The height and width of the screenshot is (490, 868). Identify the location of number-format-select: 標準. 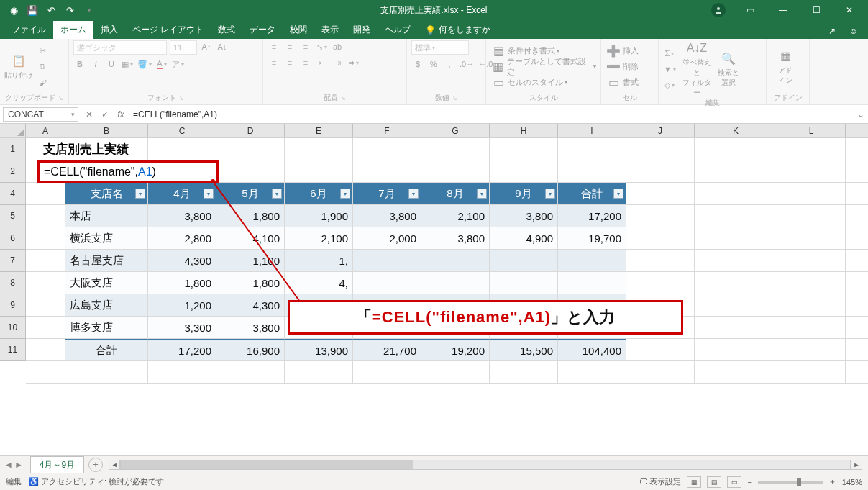
(440, 47).